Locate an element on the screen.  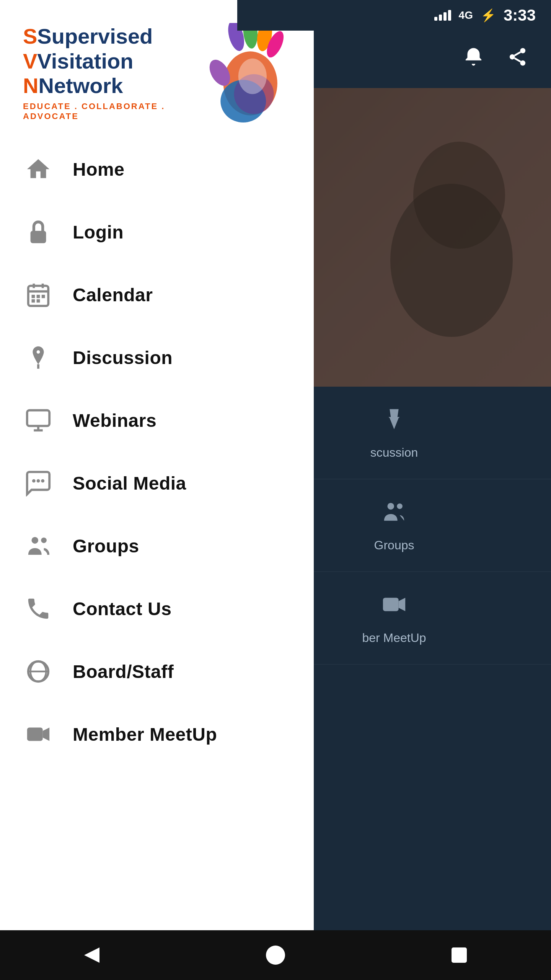
nav-social-media-label: Social Media is located at coordinates (129, 483).